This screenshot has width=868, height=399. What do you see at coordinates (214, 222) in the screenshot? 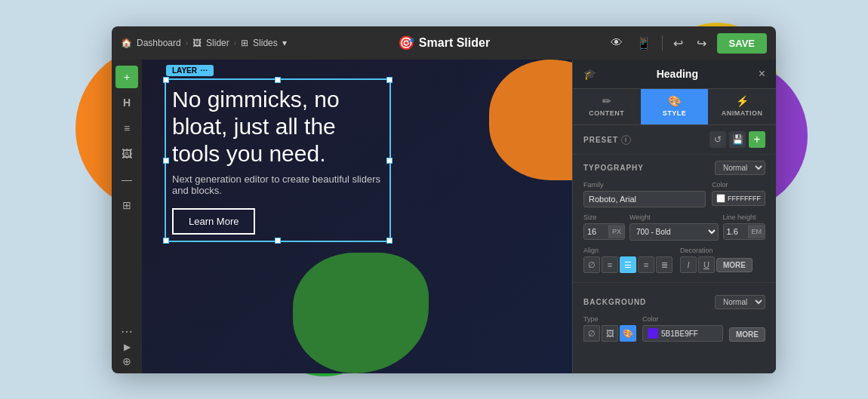
I see `learn-more-button: Learn More` at bounding box center [214, 222].